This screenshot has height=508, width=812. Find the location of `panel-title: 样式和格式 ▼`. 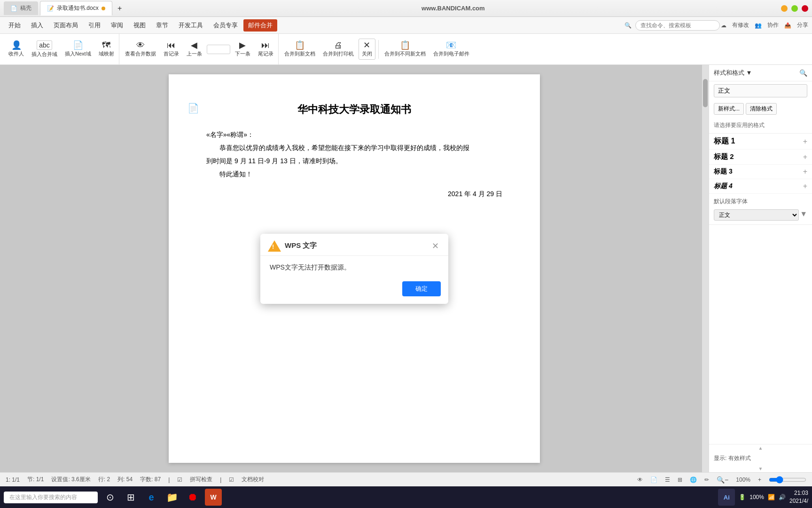

panel-title: 样式和格式 ▼ is located at coordinates (733, 73).